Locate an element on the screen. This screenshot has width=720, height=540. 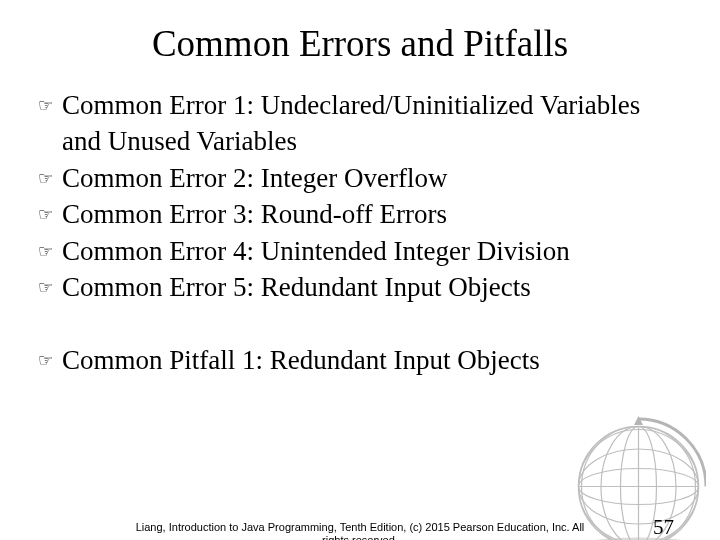
bullet-text: Common Pitfall 1: Redundant Input Object… is located at coordinates (301, 360).